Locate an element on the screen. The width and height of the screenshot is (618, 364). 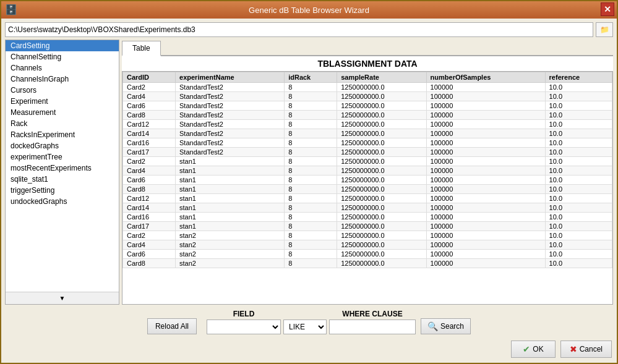
table-row: Card17stan181250000000.010000010.0 is located at coordinates (367, 226).